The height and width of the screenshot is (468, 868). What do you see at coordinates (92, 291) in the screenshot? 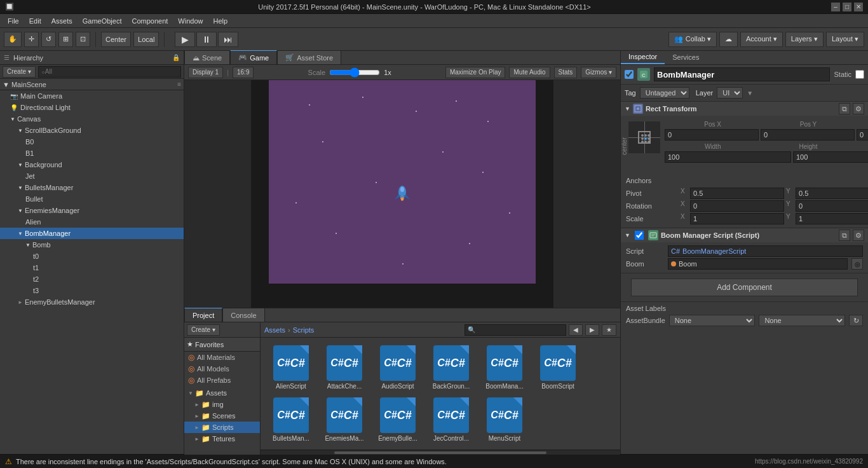
I see `hierarchy-item-t3: t3` at bounding box center [92, 291].